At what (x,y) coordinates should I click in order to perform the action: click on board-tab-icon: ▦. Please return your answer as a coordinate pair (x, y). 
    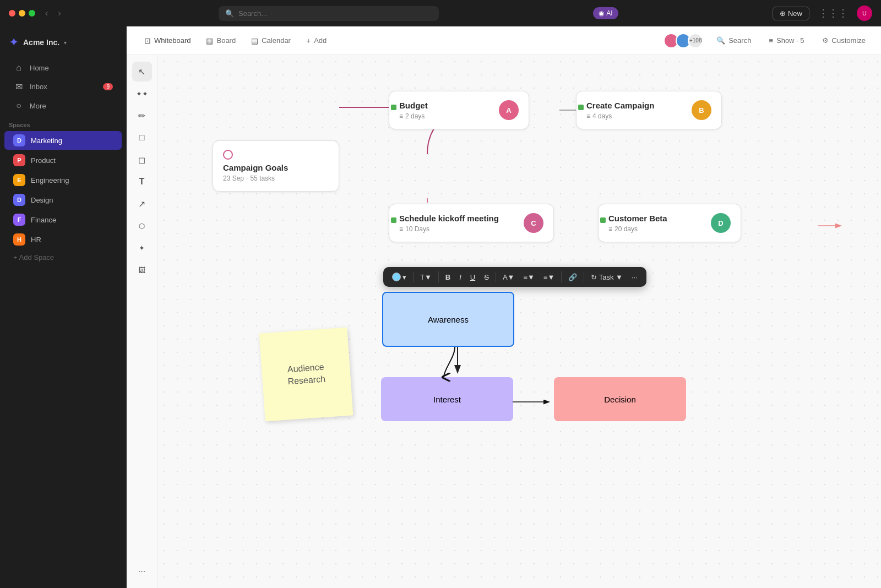
    Looking at the image, I should click on (209, 41).